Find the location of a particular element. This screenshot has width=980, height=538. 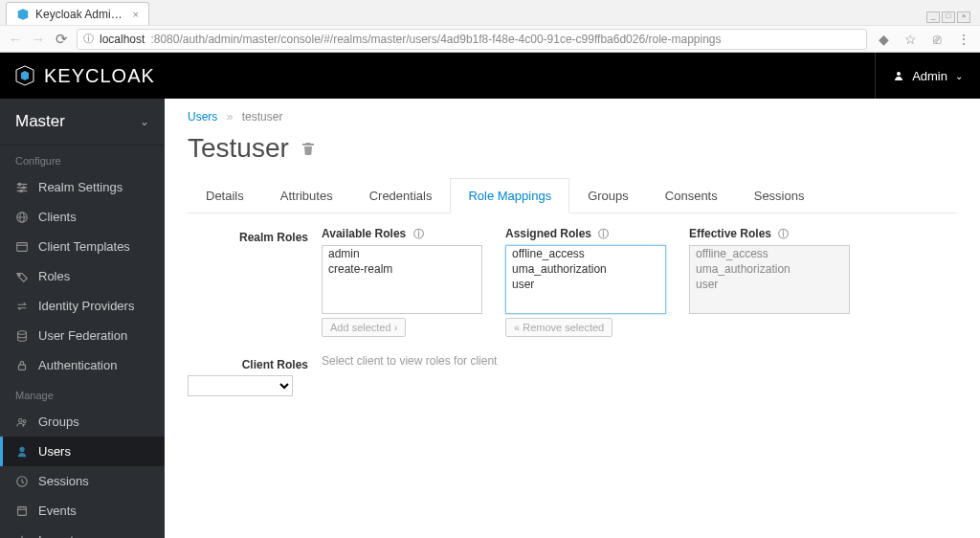

header-user-menu: Admin ⌄ is located at coordinates (927, 76).